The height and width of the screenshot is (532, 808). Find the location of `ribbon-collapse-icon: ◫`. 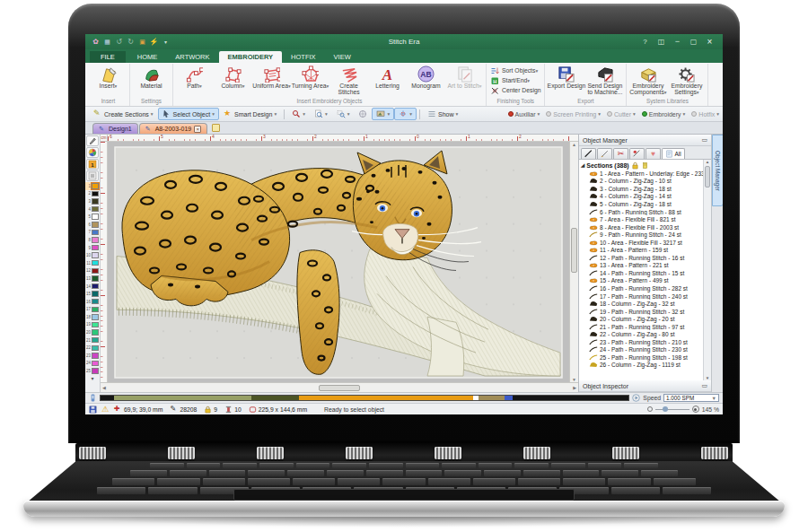

ribbon-collapse-icon: ◫ is located at coordinates (661, 41).